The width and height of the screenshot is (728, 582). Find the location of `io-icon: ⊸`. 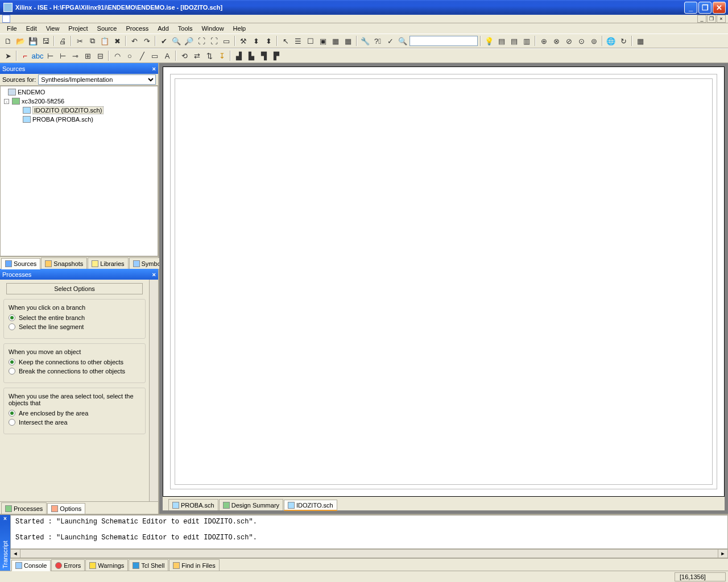

io-icon: ⊸ is located at coordinates (75, 56).